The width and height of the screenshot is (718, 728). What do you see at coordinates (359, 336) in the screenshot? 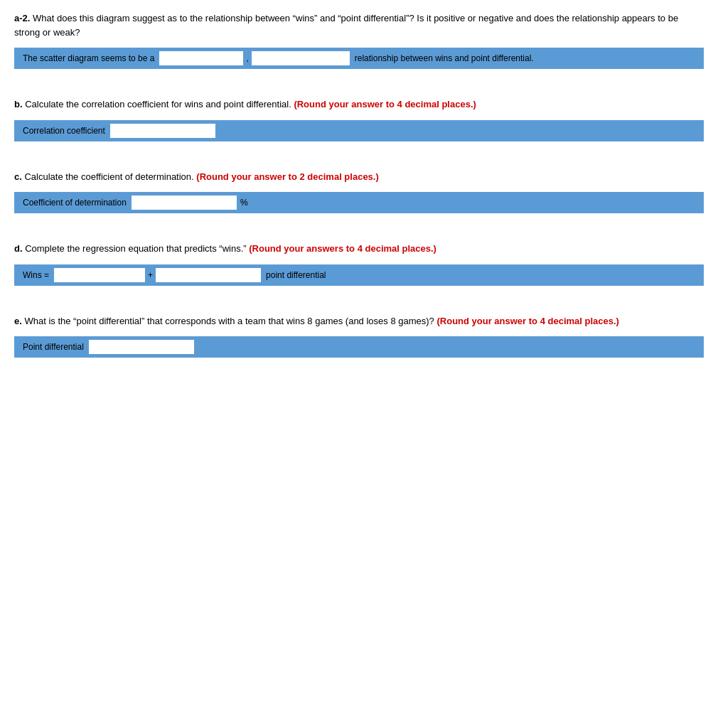
I see `question-e: e. What is the “point differential” that…` at bounding box center [359, 336].